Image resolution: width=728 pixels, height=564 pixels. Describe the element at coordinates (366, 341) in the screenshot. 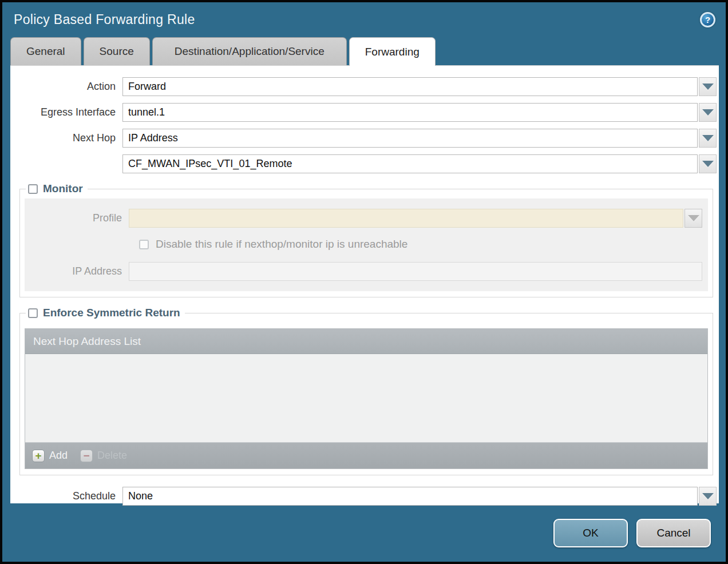

I see `next-hop-address-list-header: Next Hop Address List` at that location.